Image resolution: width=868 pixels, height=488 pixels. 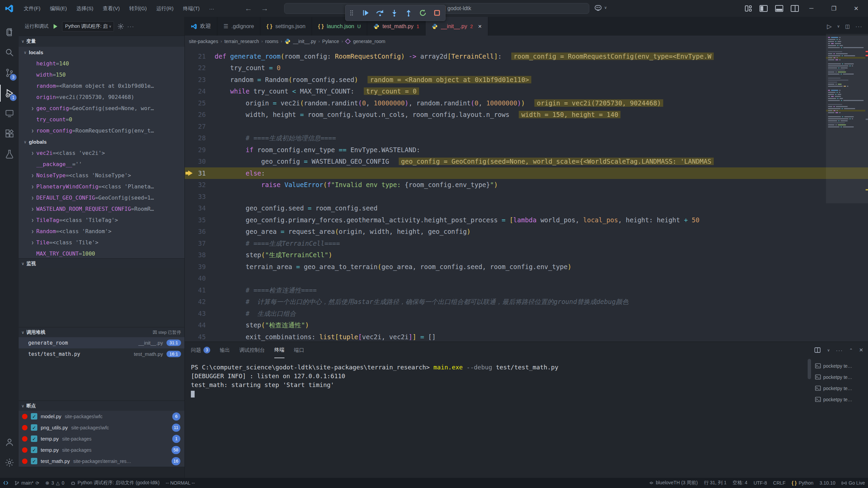 What do you see at coordinates (138, 8) in the screenshot?
I see `menu-item-5: 转到(G)` at bounding box center [138, 8].